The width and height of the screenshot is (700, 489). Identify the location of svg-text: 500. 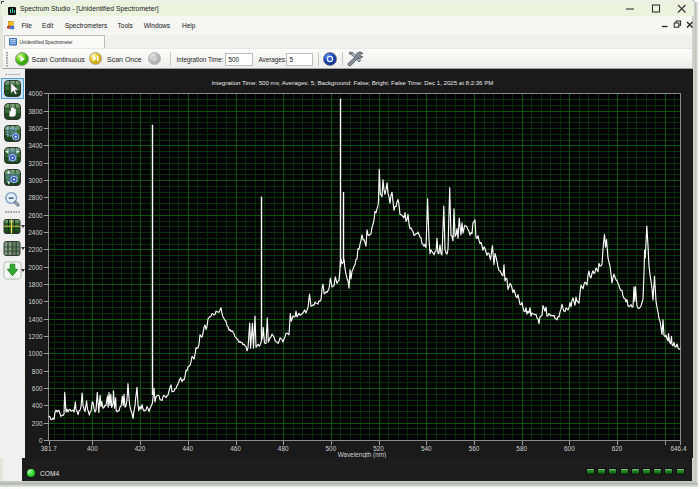
(332, 448).